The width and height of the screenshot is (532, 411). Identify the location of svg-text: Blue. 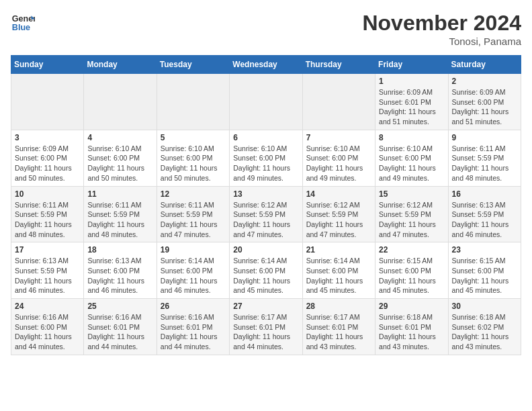
(21, 28).